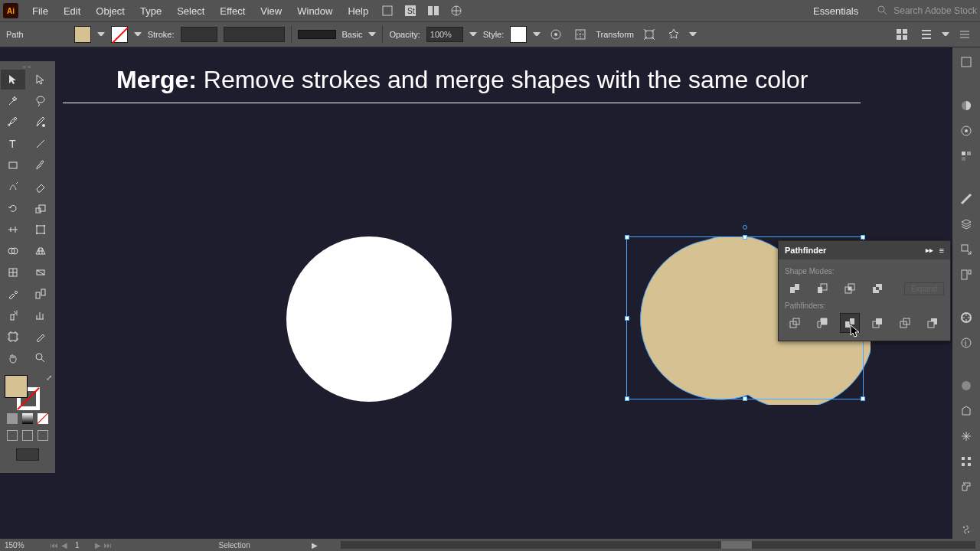  Describe the element at coordinates (315, 11) in the screenshot. I see `menu-window: Window` at that location.